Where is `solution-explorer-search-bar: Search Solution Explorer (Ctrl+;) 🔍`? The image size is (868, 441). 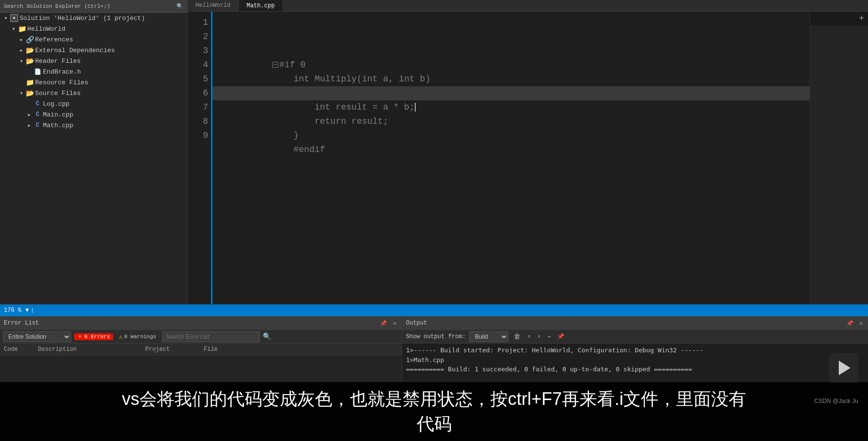 solution-explorer-search-bar: Search Solution Explorer (Ctrl+;) 🔍 is located at coordinates (94, 6).